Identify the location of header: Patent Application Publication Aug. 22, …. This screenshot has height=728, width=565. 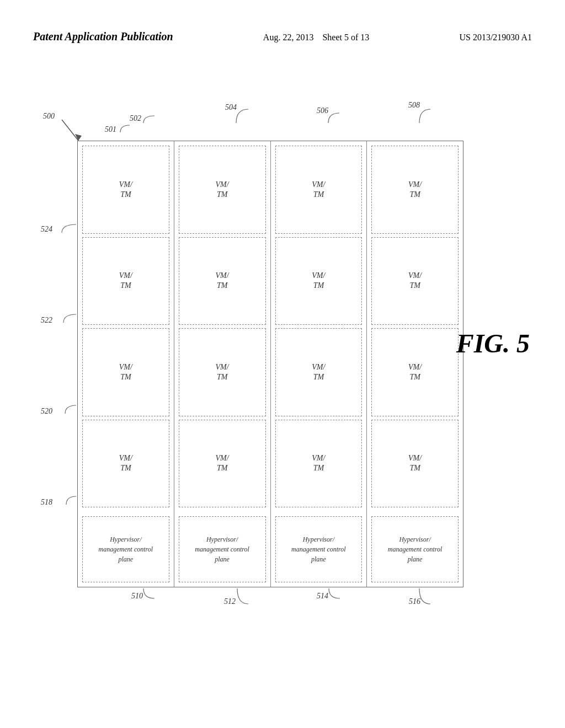
(282, 36).